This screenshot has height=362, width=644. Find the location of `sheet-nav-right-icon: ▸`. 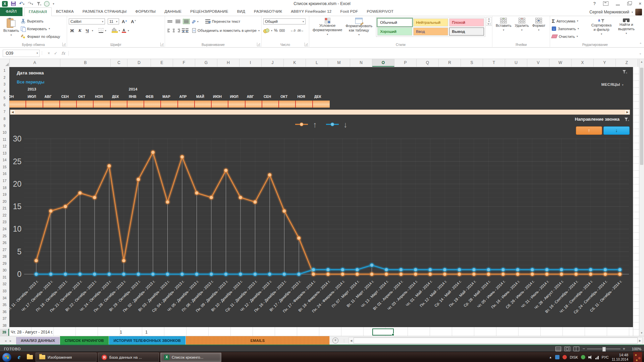

sheet-nav-right-icon: ▸ is located at coordinates (11, 341).